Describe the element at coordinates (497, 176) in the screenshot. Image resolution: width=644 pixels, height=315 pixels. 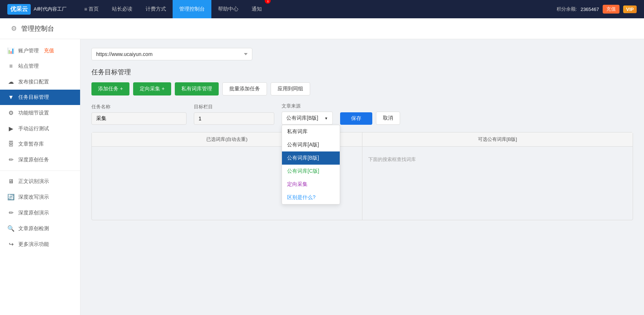
I see `panel-right: 可选公有词库[B版] 下面的搜索框查找词库` at that location.